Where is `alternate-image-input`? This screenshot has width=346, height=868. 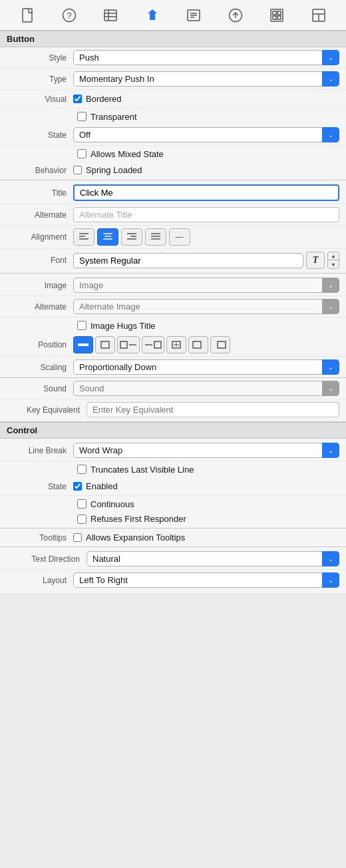
alternate-image-input is located at coordinates (206, 306).